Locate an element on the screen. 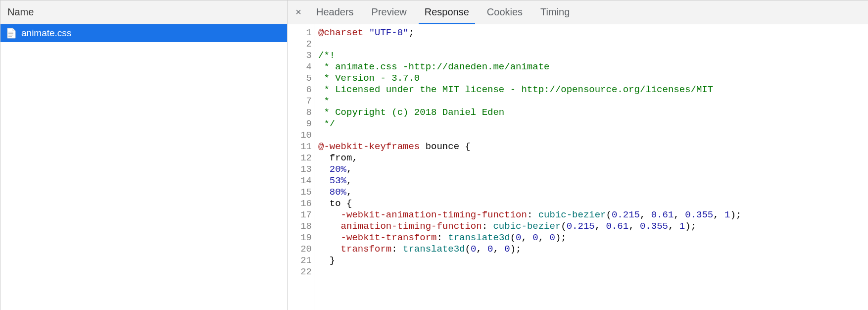 This screenshot has width=868, height=310. code-line: from, is located at coordinates (530, 158).